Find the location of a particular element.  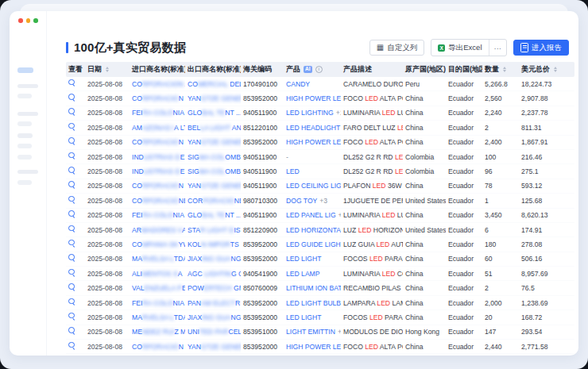

exporter-link: COMERCIAL DEL ... is located at coordinates (215, 84).